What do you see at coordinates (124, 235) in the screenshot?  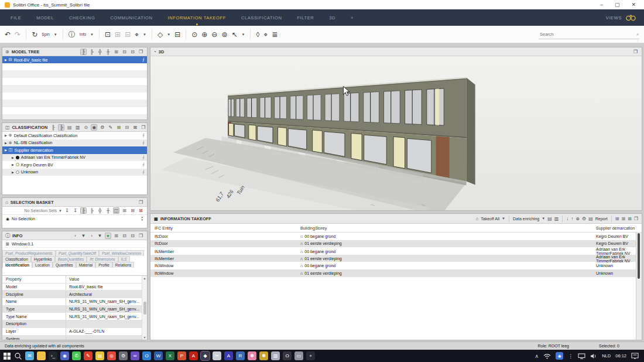 I see `info-basket-remove-icon: ⊟` at bounding box center [124, 235].